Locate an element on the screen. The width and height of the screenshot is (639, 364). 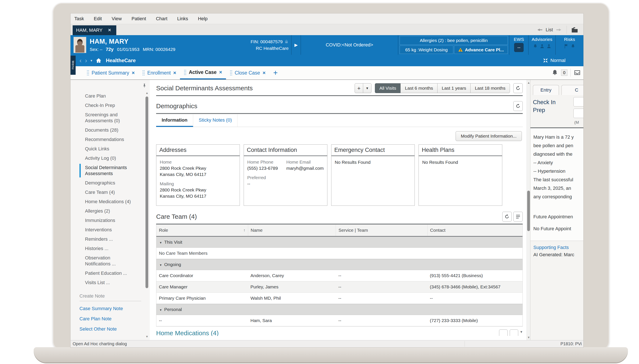
patient-photo is located at coordinates (80, 45).